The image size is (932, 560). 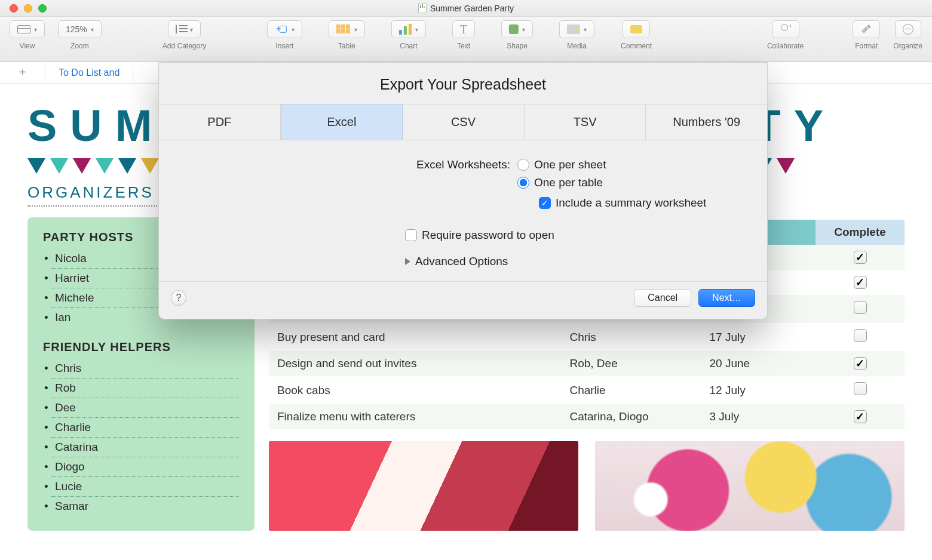 What do you see at coordinates (415, 337) in the screenshot?
I see `task-cell: Buy present and card` at bounding box center [415, 337].